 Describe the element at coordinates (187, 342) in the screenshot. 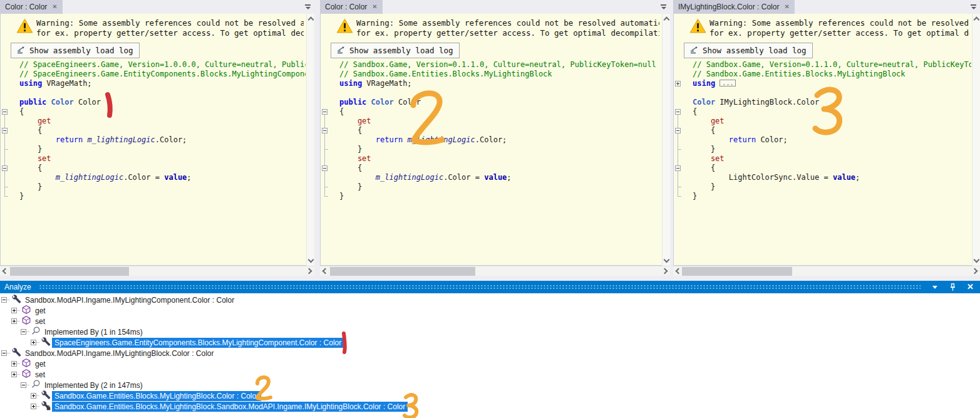

I see `analyze-tree-row: SpaceEngineers.Game.EntityComponents.Blo…` at that location.